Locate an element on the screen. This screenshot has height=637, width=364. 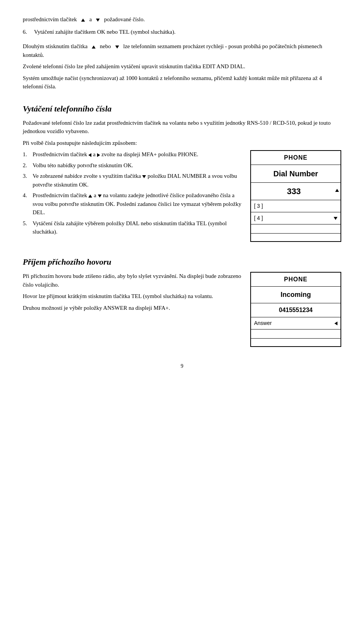
section2-para3: Druhou možností je výběr položky ANSWER … is located at coordinates (133, 308).